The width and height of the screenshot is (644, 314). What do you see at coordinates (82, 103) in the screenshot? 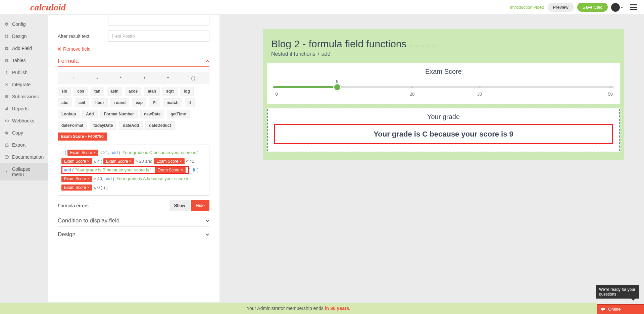
I see `fn-btn-ceil: ceil` at bounding box center [82, 103].